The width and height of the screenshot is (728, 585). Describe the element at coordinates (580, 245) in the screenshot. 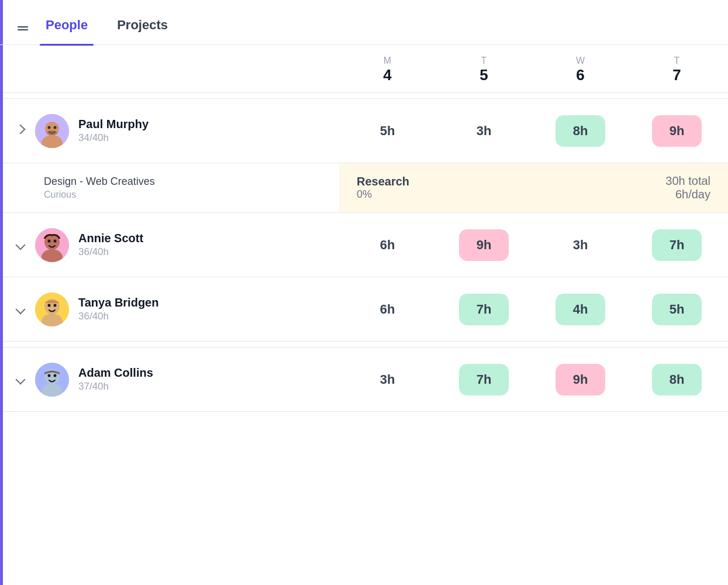

I see `annie-day3: 3h` at that location.